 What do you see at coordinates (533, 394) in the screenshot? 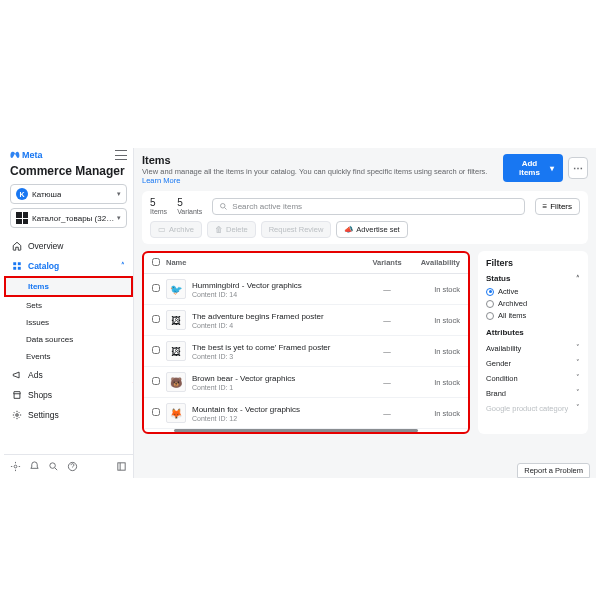
I see `attr-brand: Brand˅` at bounding box center [533, 394].